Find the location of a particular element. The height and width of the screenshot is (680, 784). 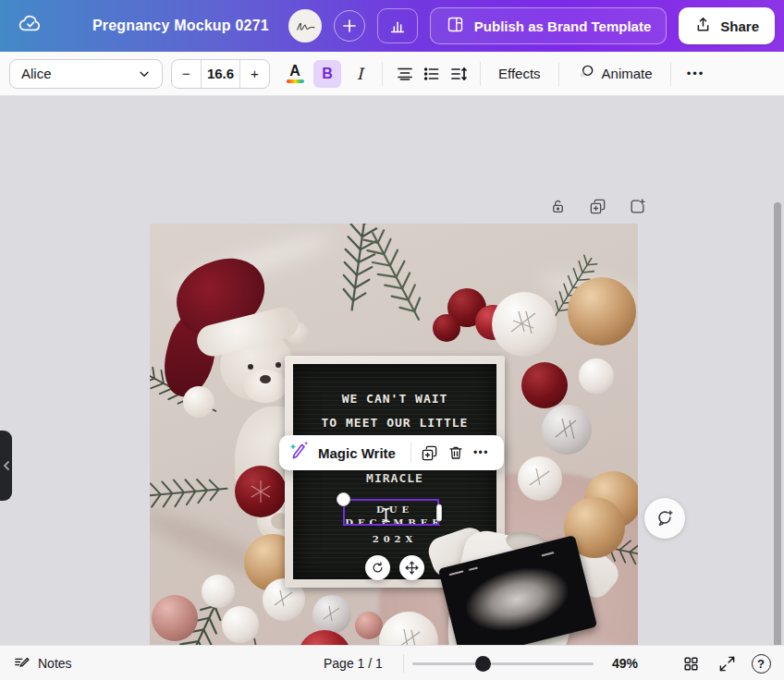

notes-button: Notes is located at coordinates (43, 663).